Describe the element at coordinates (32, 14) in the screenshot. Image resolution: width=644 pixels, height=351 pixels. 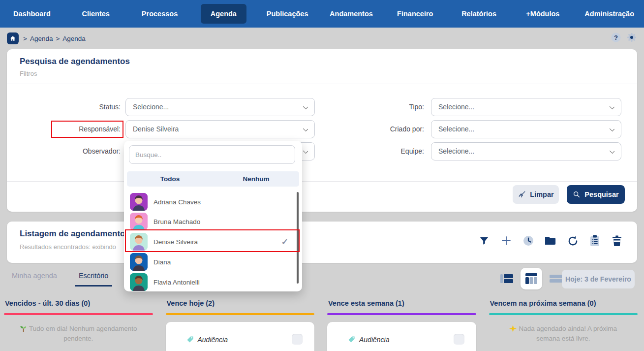
I see `nav-item-dashboard: Dashboard` at that location.